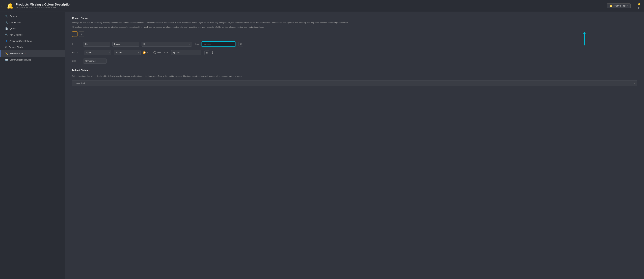 The height and width of the screenshot is (279, 644). What do you see at coordinates (32, 47) in the screenshot?
I see `sidebar-item-custom-fields: ⊞ Custom Fields` at bounding box center [32, 47].